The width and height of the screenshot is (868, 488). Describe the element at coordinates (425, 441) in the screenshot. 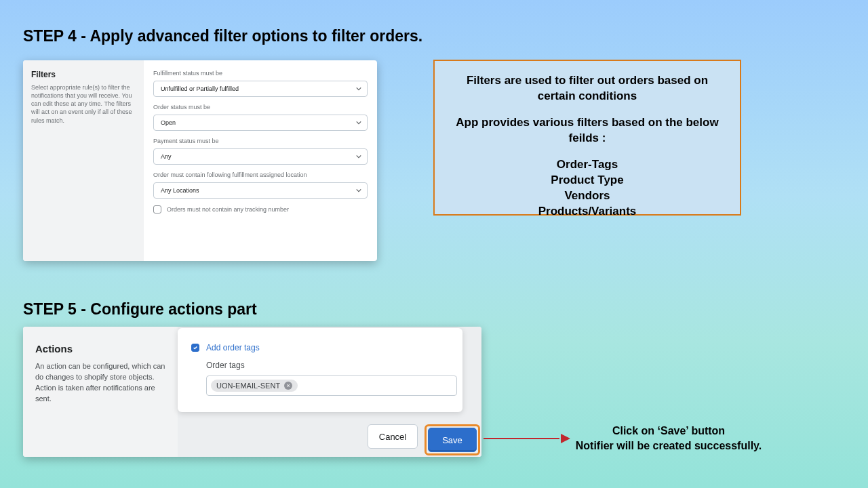

I see `button-row: Cancel Save` at that location.